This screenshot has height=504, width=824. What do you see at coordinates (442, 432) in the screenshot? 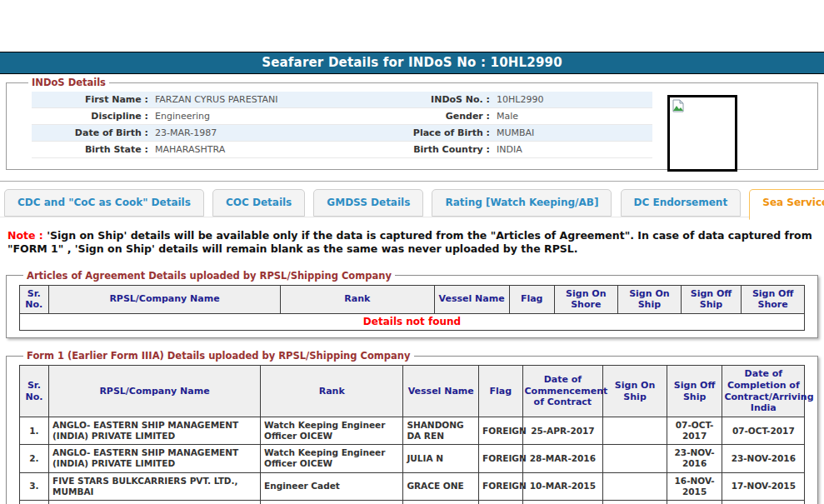
I see `cell-vessel: SHANDONG DA REN` at bounding box center [442, 432].